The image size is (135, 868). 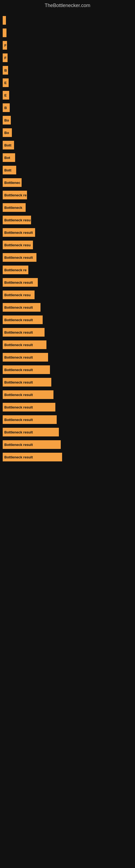 I want to click on bar-row: Bot, so click(x=68, y=158).